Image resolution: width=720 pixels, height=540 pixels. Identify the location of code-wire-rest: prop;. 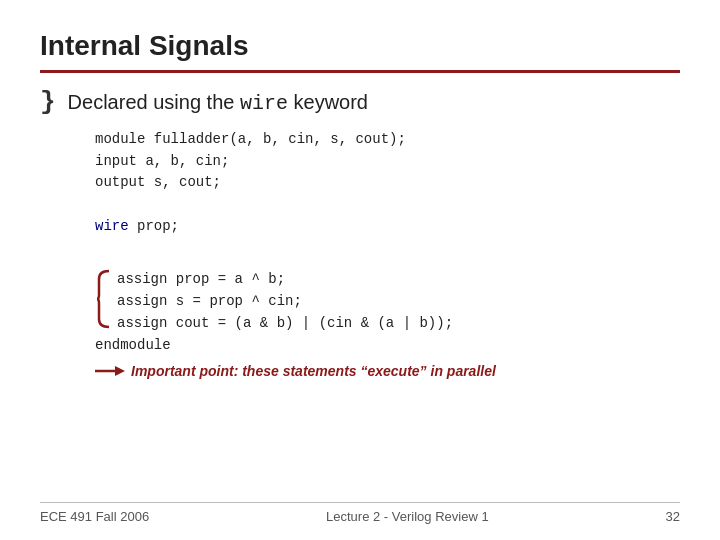
(154, 226).